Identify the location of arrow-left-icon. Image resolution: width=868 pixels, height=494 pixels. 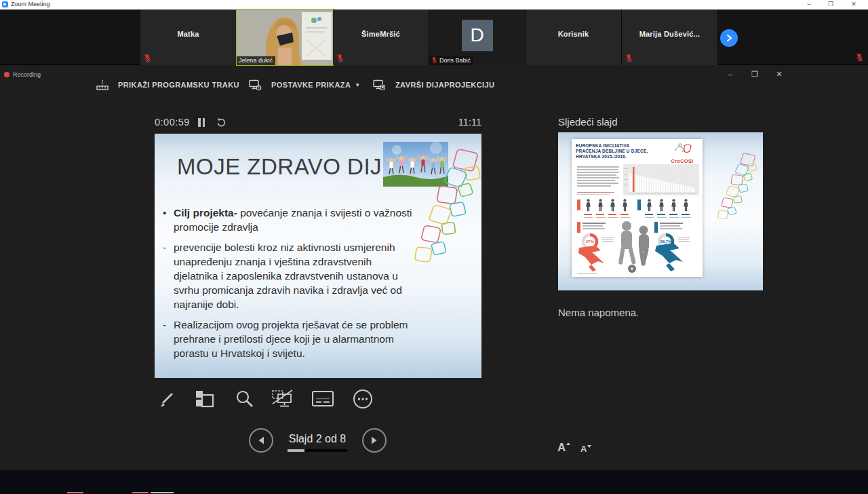
(261, 440).